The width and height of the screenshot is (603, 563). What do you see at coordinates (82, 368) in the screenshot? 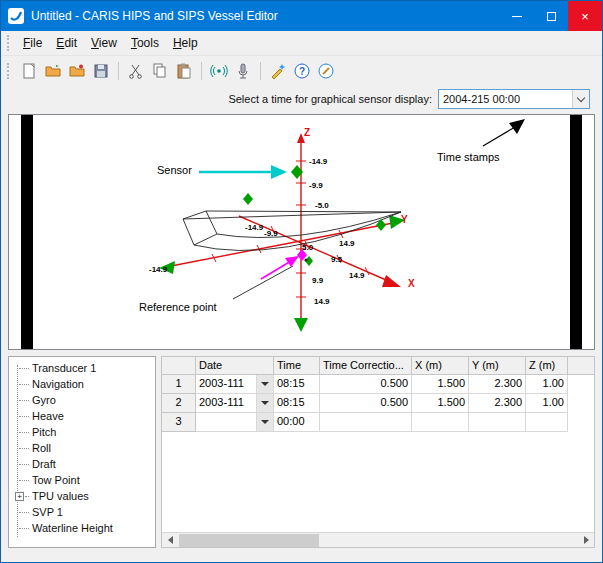
I see `tree-item-transducer-1: Transducer 1` at bounding box center [82, 368].